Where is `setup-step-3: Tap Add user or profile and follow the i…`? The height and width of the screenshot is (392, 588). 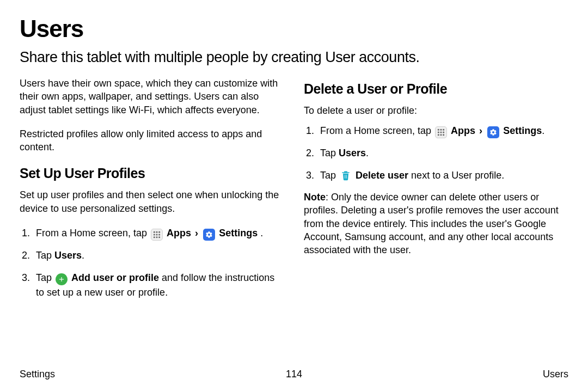 setup-step-3: Tap Add user or profile and follow the i… is located at coordinates (152, 285).